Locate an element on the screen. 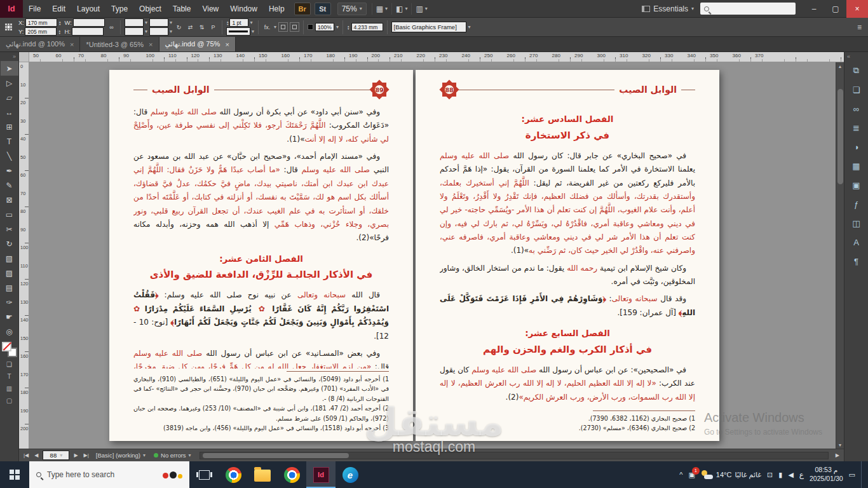 The width and height of the screenshot is (868, 488). stroke-weight-field: 1 pt is located at coordinates (239, 23).